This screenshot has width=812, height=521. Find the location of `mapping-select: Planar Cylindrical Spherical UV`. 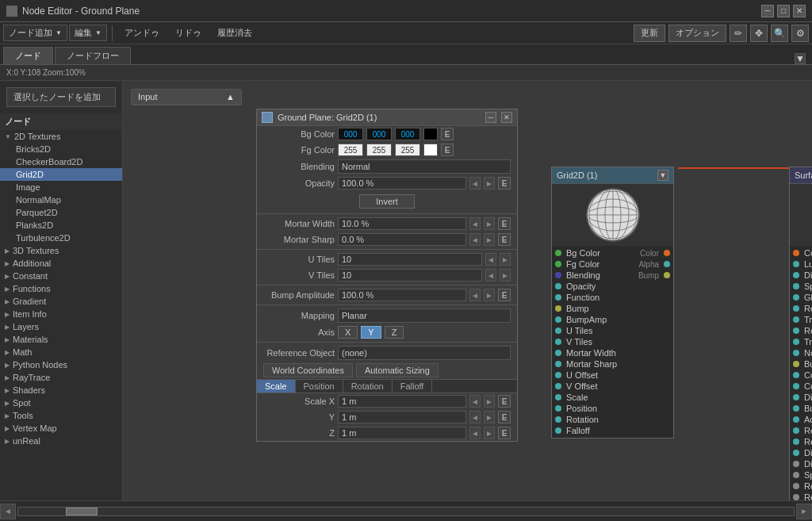

mapping-select: Planar Cylindrical Spherical UV is located at coordinates (424, 316).